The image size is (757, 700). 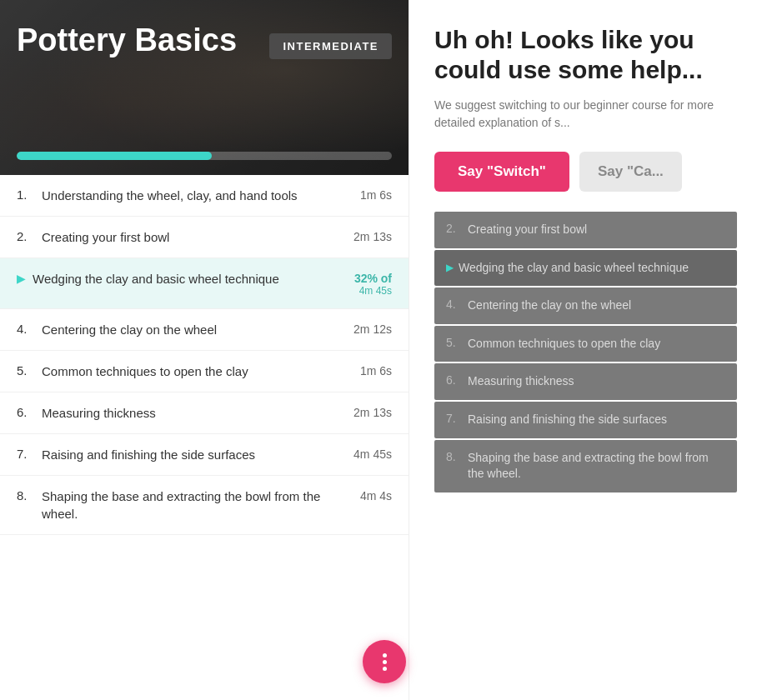 I want to click on lesson-item: 7. Raising and finishing the side surfac…, so click(x=204, y=455).